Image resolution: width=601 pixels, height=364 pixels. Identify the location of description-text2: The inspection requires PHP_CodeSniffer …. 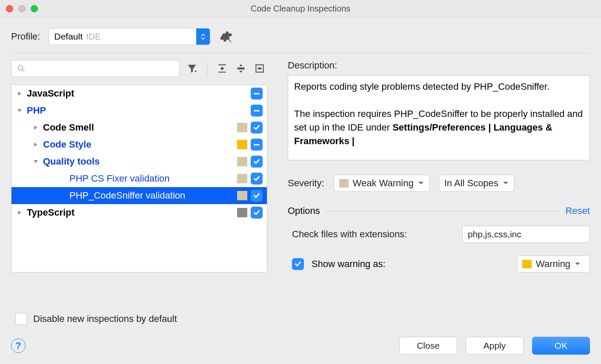
(439, 128).